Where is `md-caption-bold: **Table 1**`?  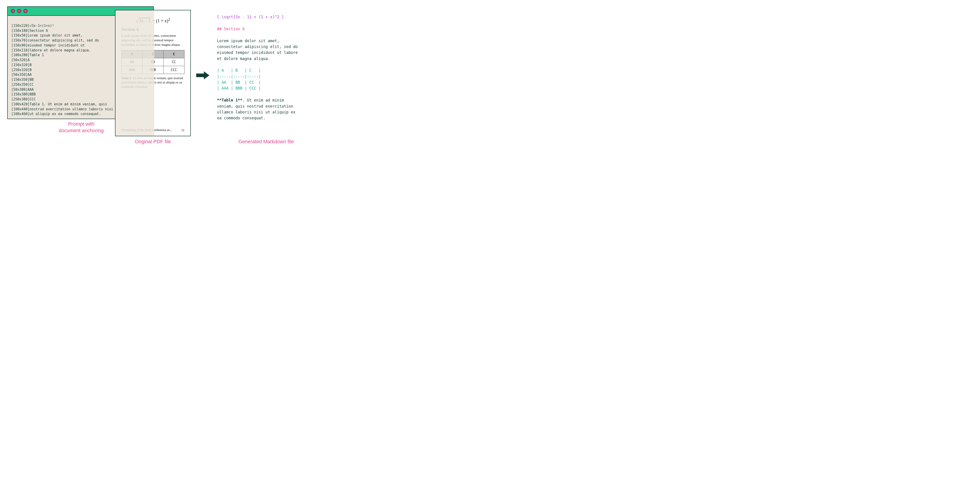 md-caption-bold: **Table 1** is located at coordinates (230, 100).